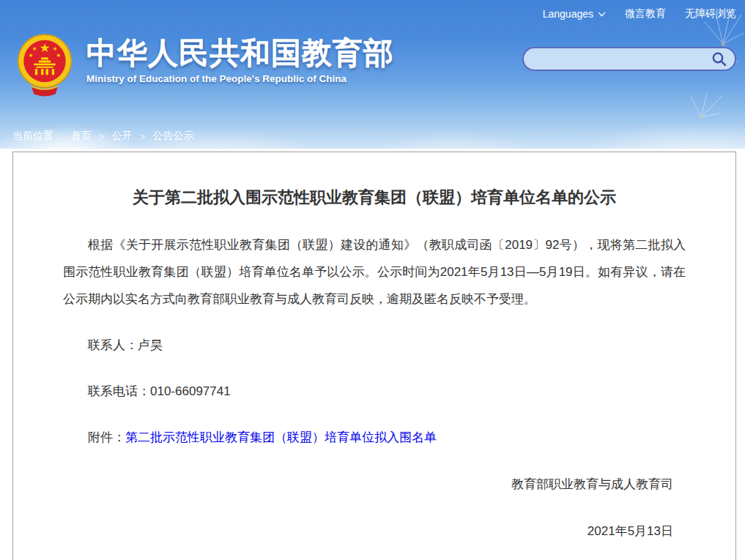 This screenshot has height=560, width=745. I want to click on breadcrumb-item-gonggao: 公告公示, so click(173, 136).